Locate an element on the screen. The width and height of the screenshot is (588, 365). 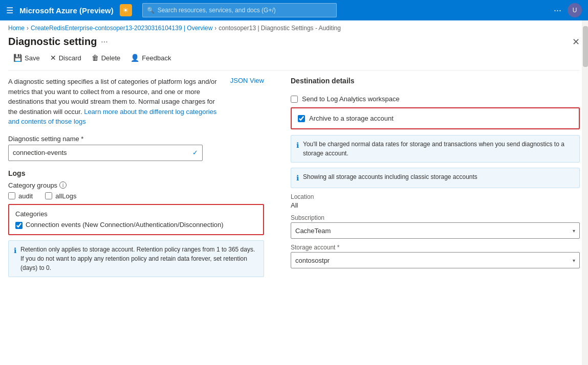
subscription-dropdown: CacheTeam ▾ is located at coordinates (435, 231).